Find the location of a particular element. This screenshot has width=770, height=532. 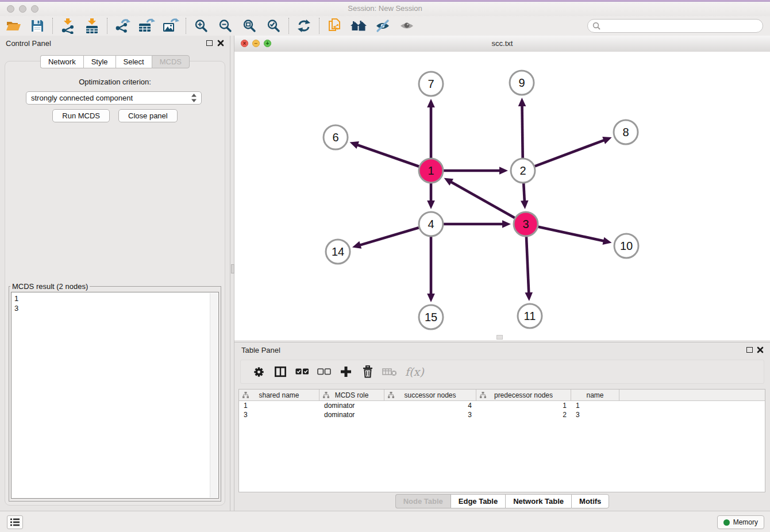

graph-node-11: 11 is located at coordinates (530, 316).